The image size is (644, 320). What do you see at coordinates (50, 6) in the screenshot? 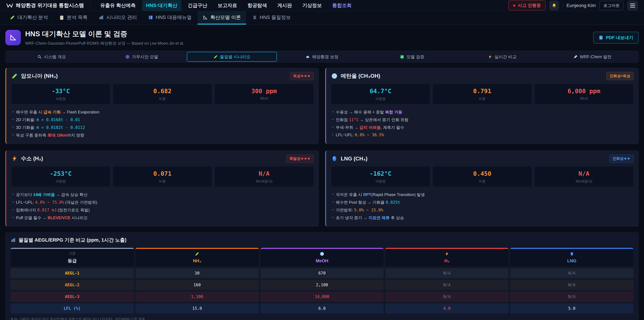
I see `app-title: 해양환경 위기대응 통합시스템` at bounding box center [50, 6].